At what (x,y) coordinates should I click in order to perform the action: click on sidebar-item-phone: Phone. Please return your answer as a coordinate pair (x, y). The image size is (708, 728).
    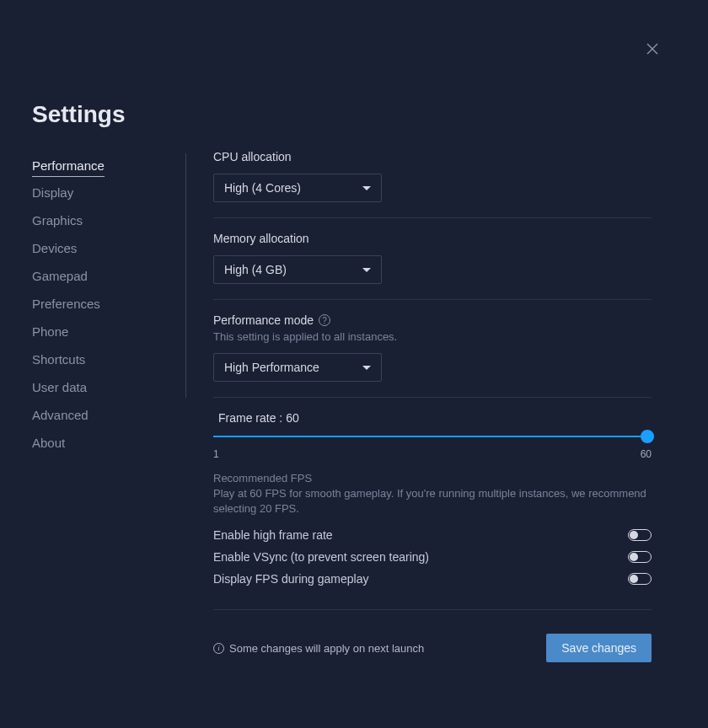
    Looking at the image, I should click on (108, 332).